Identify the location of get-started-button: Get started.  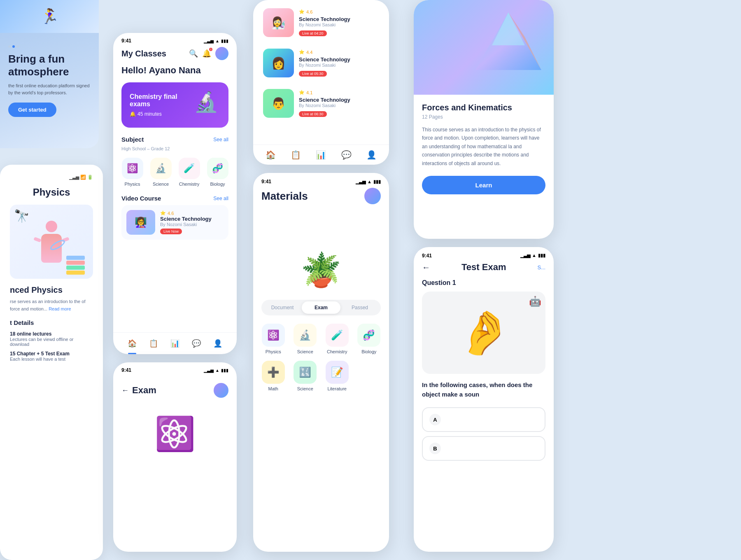
(32, 110).